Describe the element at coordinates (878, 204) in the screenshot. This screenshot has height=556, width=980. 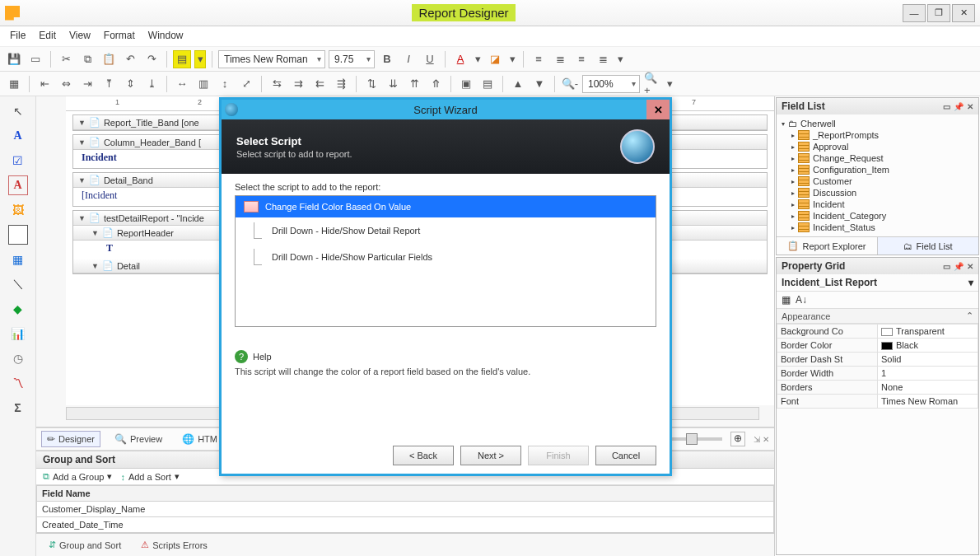
I see `tree-item: ▸Incident` at that location.